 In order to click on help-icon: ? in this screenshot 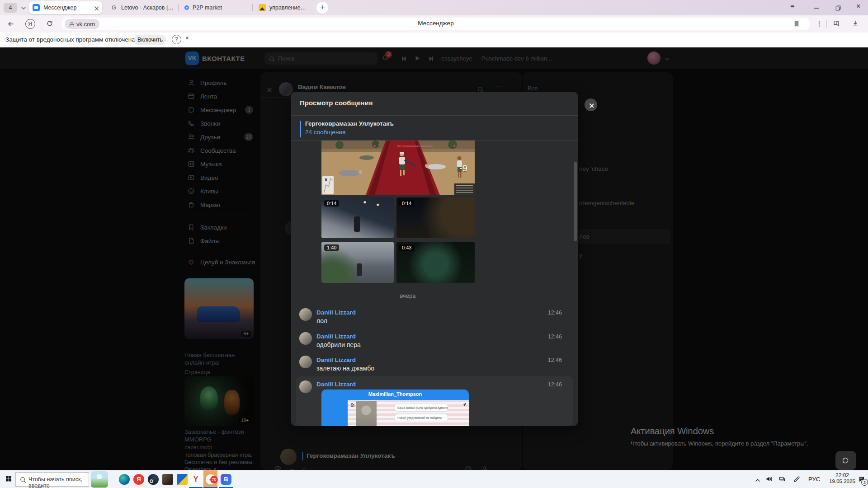, I will do `click(176, 40)`.